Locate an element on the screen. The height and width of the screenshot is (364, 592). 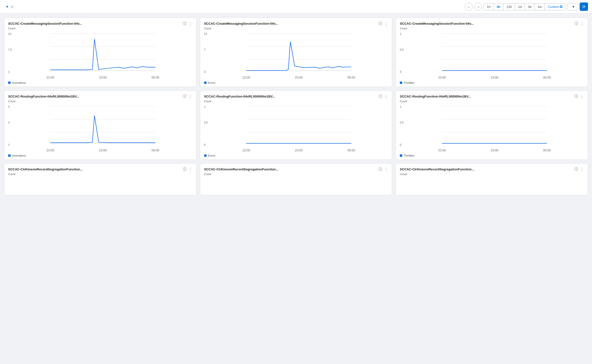
nav-forward-button: → is located at coordinates (478, 7).